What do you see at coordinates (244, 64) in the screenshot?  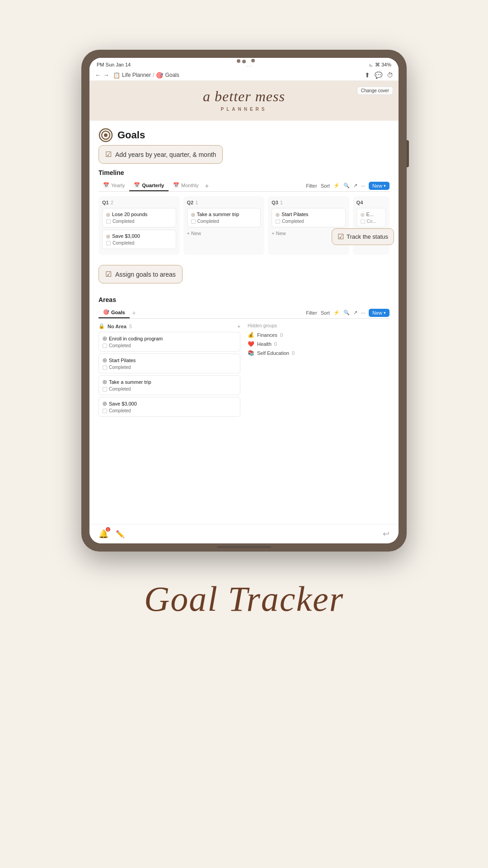 I see `status-bar: PM Sun Jan 14 ... ⎁ ⌘ 34%` at bounding box center [244, 64].